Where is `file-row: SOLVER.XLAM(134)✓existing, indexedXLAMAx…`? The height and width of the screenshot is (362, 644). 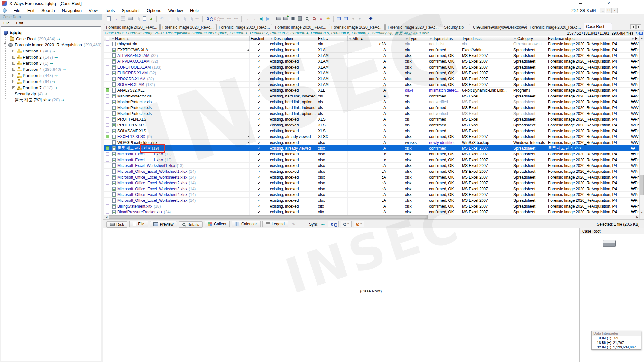 file-row: SOLVER.XLAM(134)✓existing, indexedXLAMAx… is located at coordinates (372, 85).